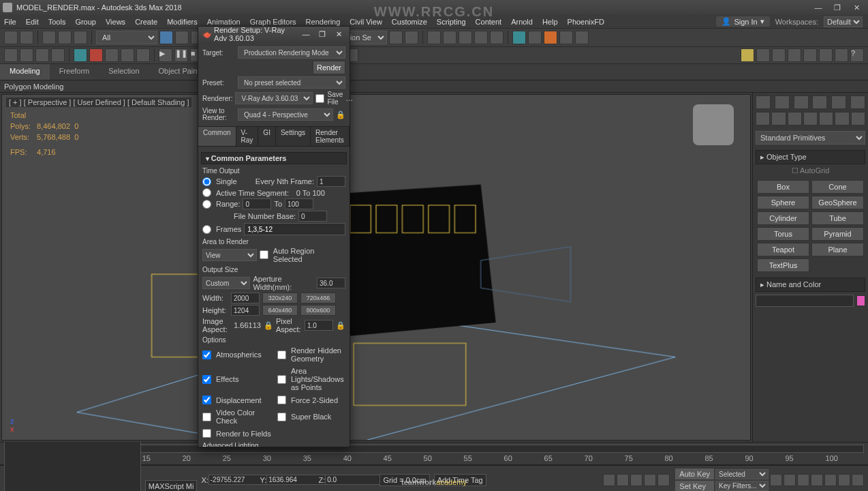 The image size is (868, 491). I want to click on display-tab, so click(839, 102).